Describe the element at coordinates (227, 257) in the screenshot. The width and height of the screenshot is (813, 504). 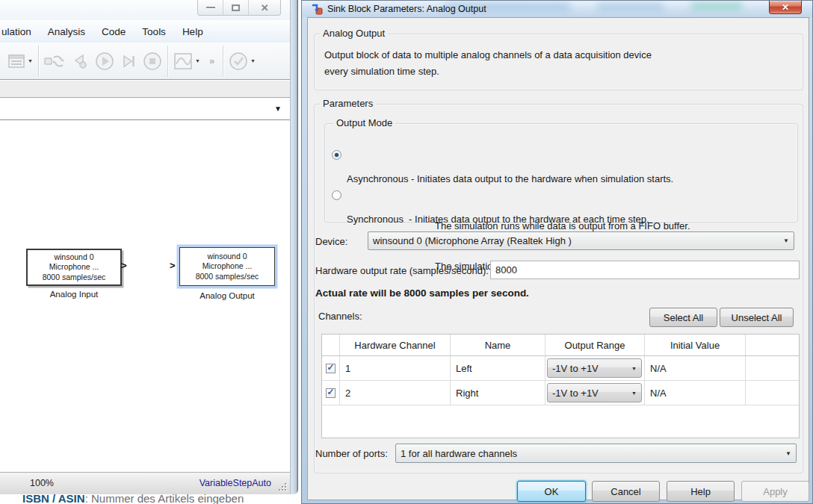
I see `block-text: winsound 0` at that location.